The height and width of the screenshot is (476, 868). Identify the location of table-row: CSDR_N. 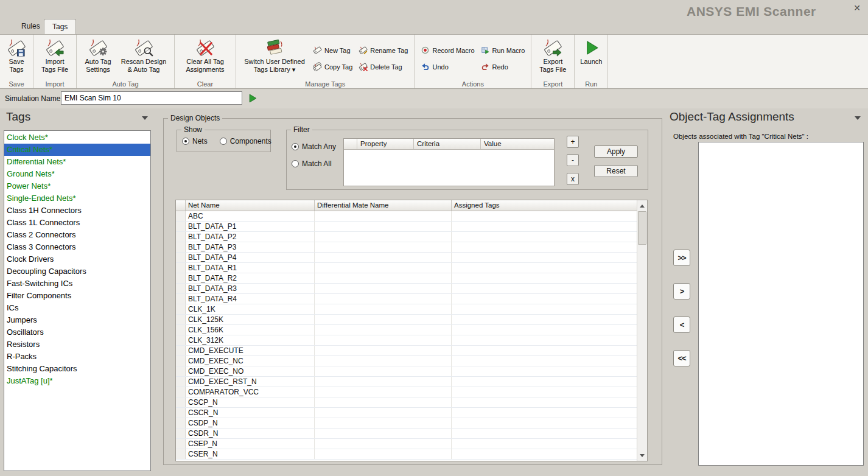
(407, 433).